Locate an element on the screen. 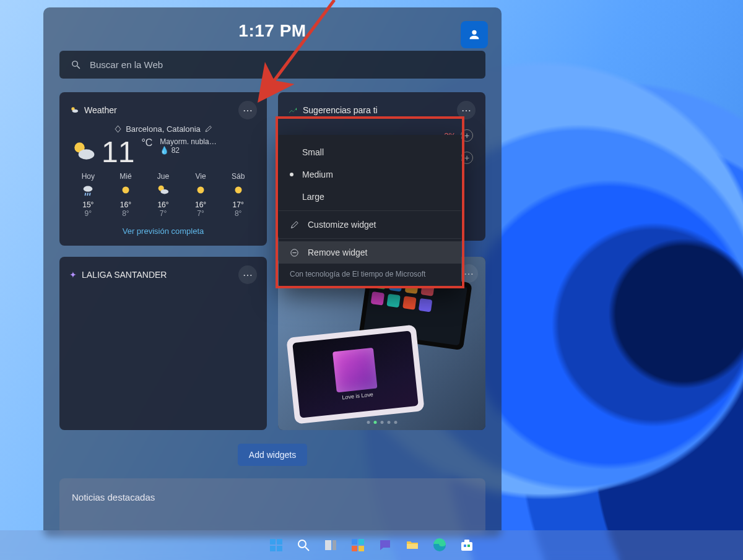 The width and height of the screenshot is (743, 560). menu-remove-widget: Remove widget is located at coordinates (370, 252).